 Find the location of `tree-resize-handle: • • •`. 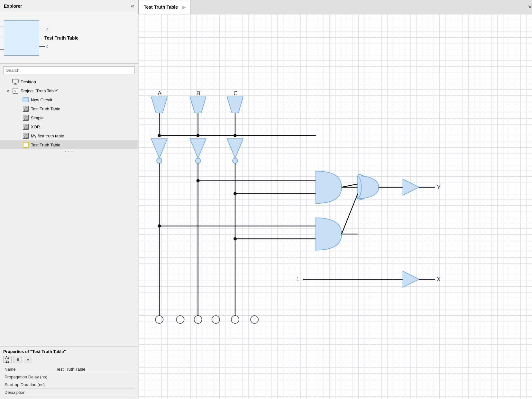

tree-resize-handle: • • • is located at coordinates (69, 152).